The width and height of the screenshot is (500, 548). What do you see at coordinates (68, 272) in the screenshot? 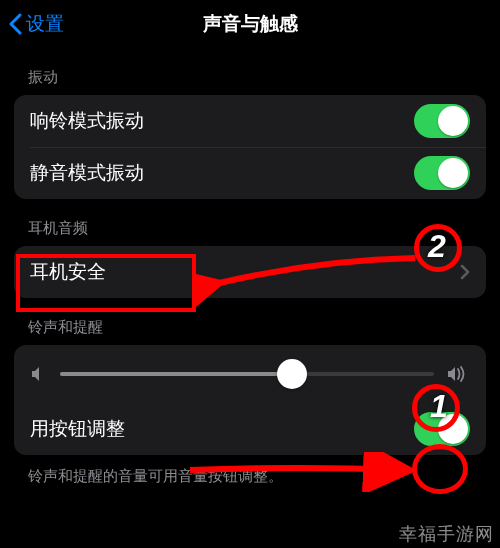
I see `row-label: 耳机安全` at bounding box center [68, 272].